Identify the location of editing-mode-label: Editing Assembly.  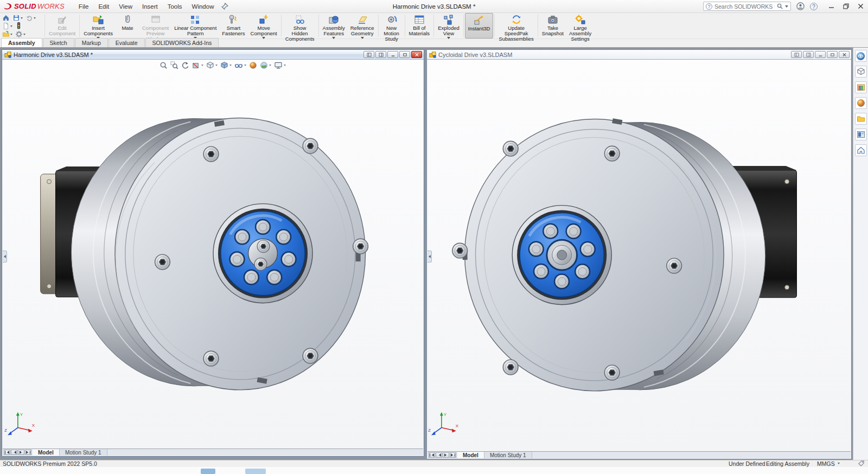
(788, 464).